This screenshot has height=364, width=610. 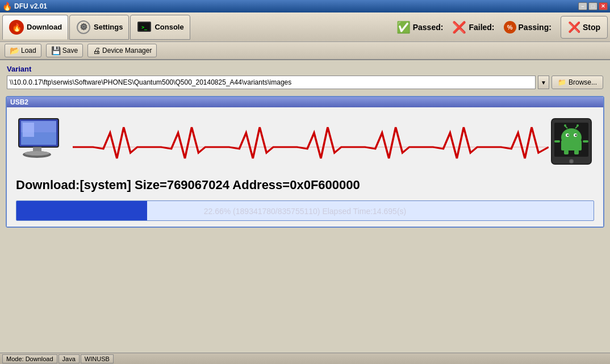 What do you see at coordinates (305, 69) in the screenshot?
I see `variant-label: Variant` at bounding box center [305, 69].